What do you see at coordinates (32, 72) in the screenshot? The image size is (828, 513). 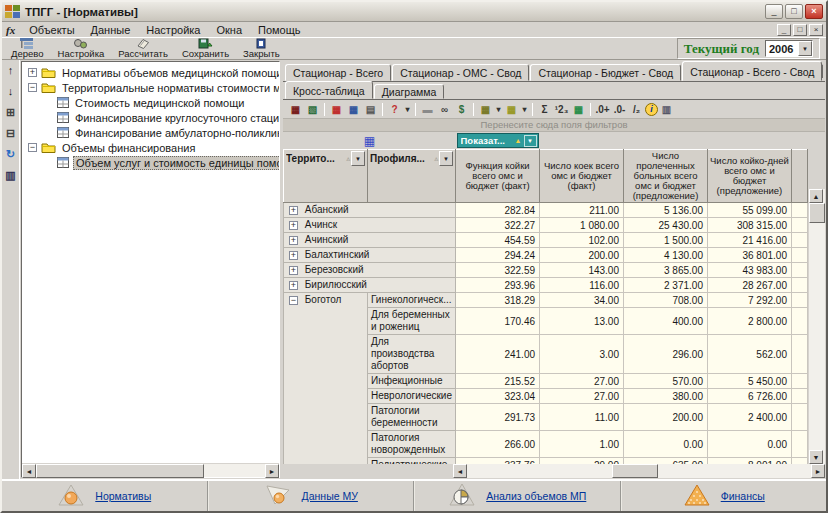 I see `tree-expander: +` at bounding box center [32, 72].